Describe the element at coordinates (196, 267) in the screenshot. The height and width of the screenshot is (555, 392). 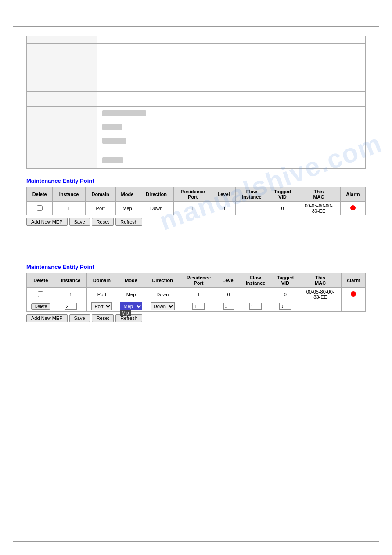
I see `section2-title: Maintenance Entity Point` at that location.